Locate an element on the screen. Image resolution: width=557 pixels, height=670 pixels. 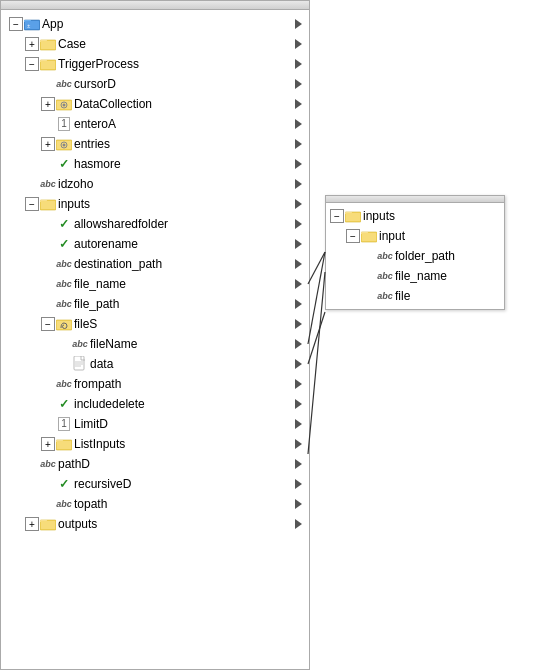
tree-item-inputs-r: − inputs is located at coordinates (415, 216).